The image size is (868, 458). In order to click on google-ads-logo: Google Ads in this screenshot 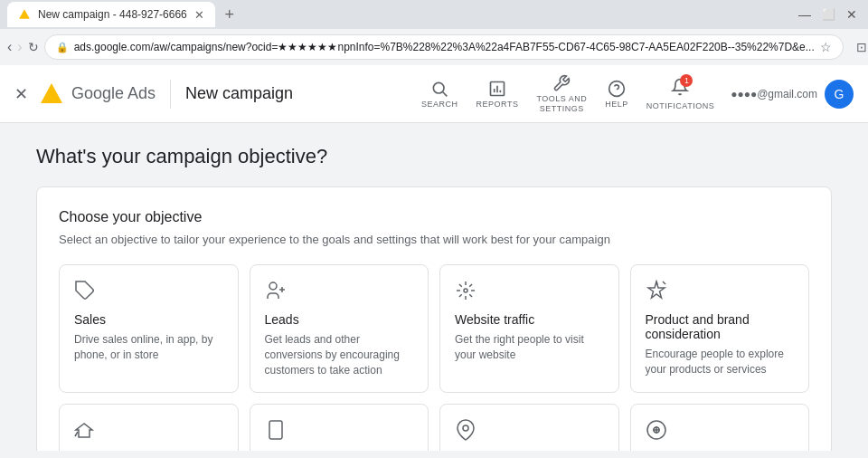, I will do `click(98, 94)`.